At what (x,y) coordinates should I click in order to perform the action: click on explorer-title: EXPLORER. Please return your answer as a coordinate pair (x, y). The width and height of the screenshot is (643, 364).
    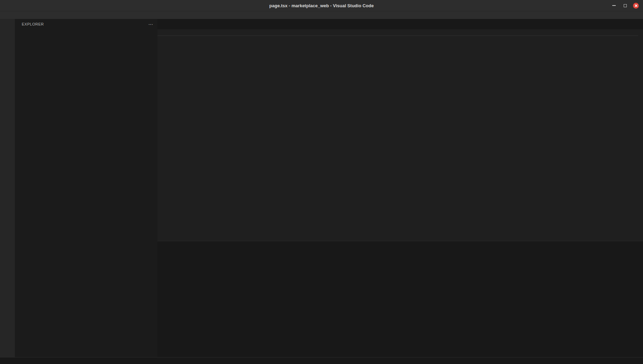
    Looking at the image, I should click on (33, 24).